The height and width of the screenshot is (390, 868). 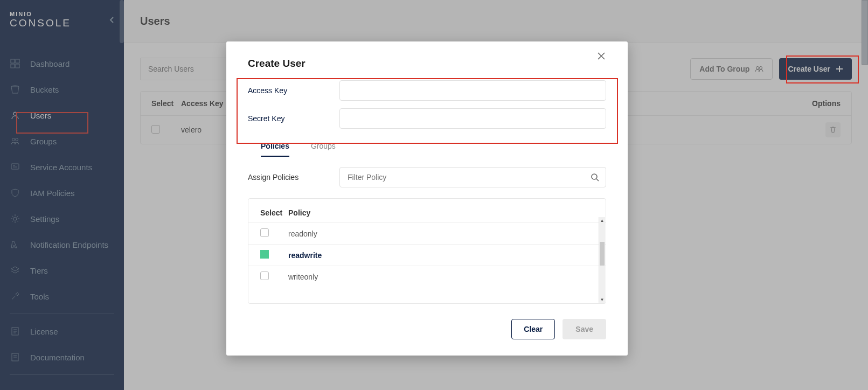 I want to click on secret-key-row: Secret Key, so click(x=427, y=119).